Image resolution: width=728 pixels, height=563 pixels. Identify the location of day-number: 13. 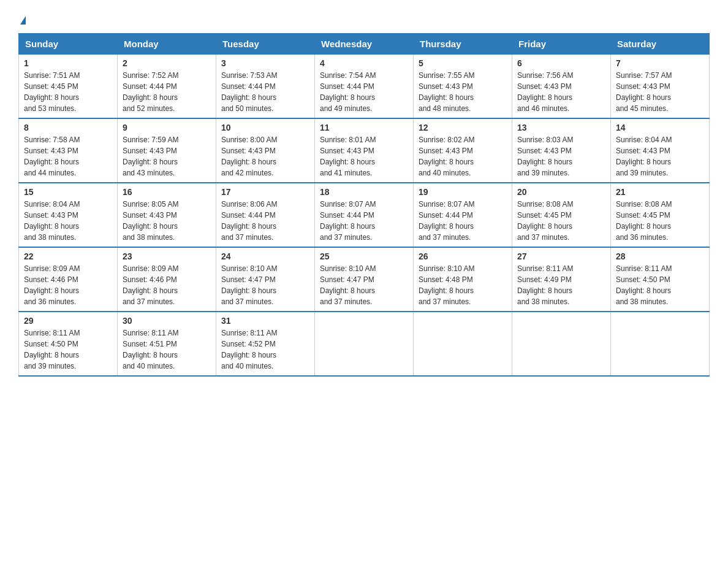
(561, 128).